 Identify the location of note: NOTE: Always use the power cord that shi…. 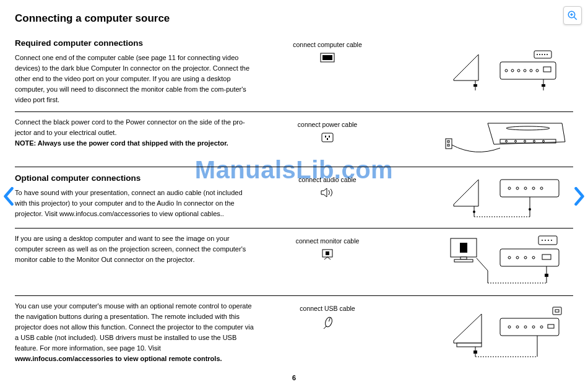
(136, 144).